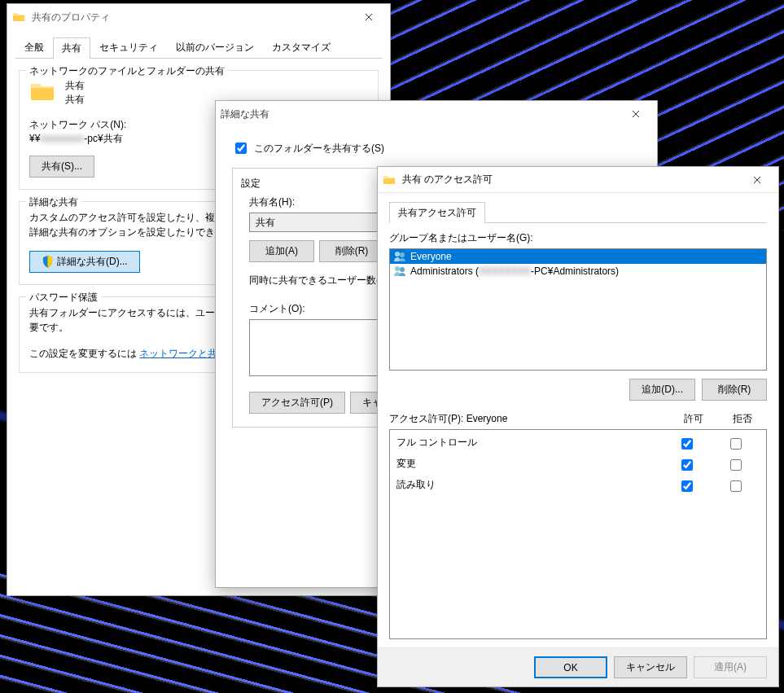  I want to click on perm-row: 読み取り, so click(578, 486).